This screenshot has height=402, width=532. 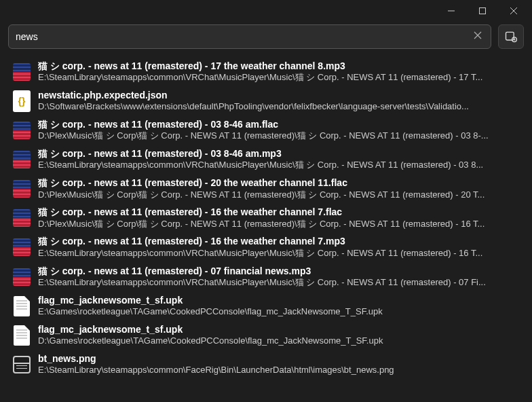 I want to click on result-title: newstatic.php.expected.json, so click(x=279, y=95).